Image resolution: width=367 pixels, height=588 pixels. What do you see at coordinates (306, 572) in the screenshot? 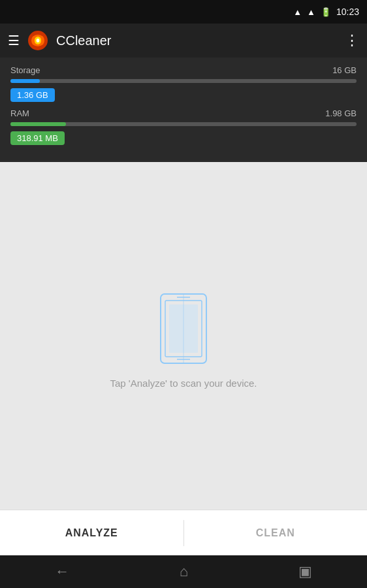
I see `recent-apps-button: ▣` at bounding box center [306, 572].